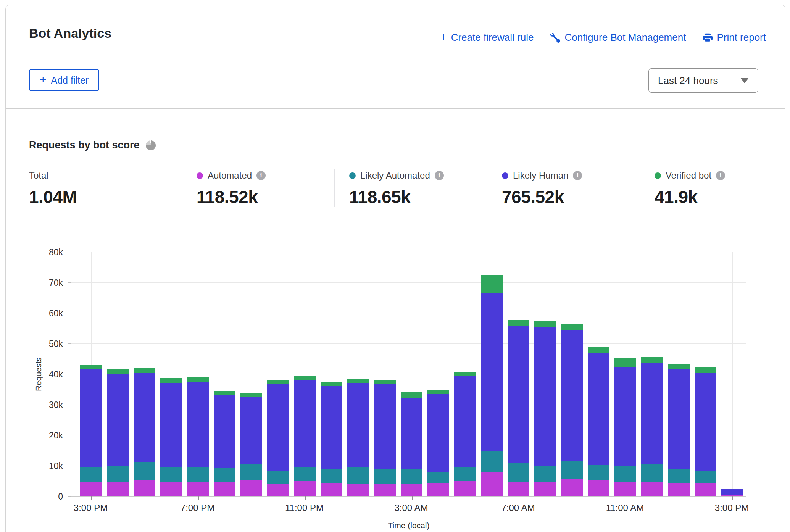  I want to click on stat-label: Total, so click(39, 176).